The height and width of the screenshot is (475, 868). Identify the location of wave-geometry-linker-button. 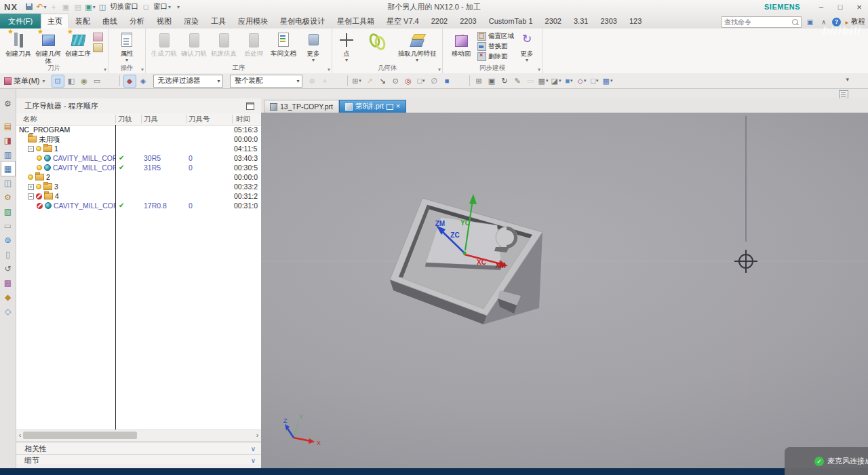
(376, 40).